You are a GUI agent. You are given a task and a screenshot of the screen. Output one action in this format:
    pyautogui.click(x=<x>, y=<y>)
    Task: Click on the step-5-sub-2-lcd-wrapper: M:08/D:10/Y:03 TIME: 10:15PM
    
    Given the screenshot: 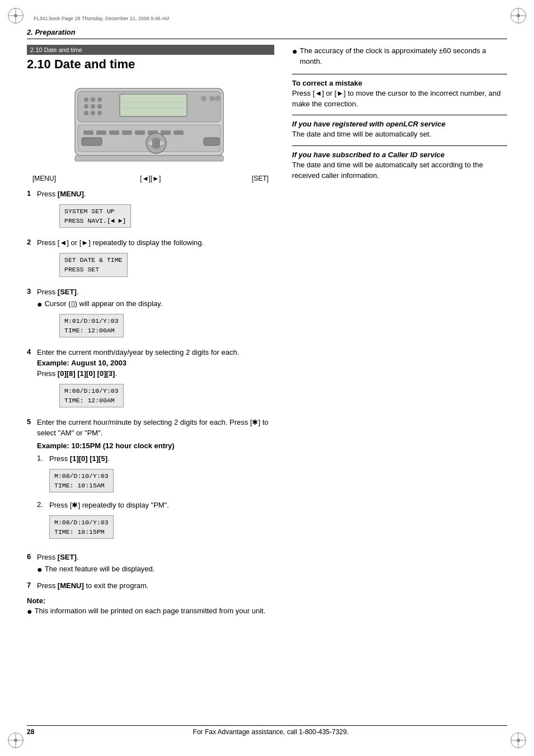 What is the action you would take?
    pyautogui.click(x=109, y=527)
    